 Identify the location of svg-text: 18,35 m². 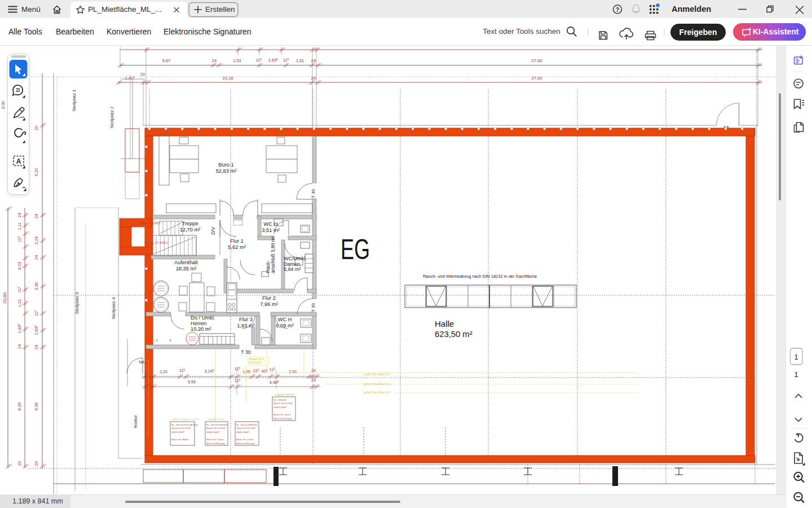
(186, 269).